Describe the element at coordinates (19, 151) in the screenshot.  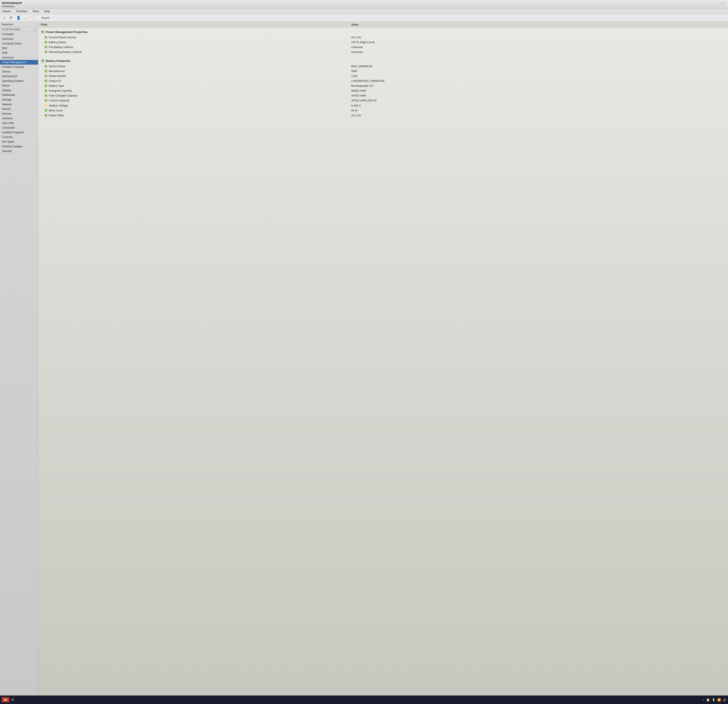
I see `sidebar-item-security: Security` at that location.